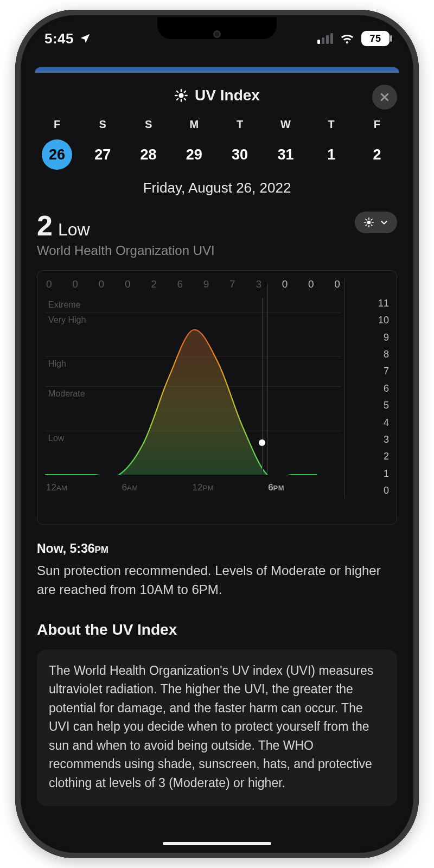 This screenshot has height=868, width=434. I want to click on about-heading: About the UV Index, so click(217, 630).